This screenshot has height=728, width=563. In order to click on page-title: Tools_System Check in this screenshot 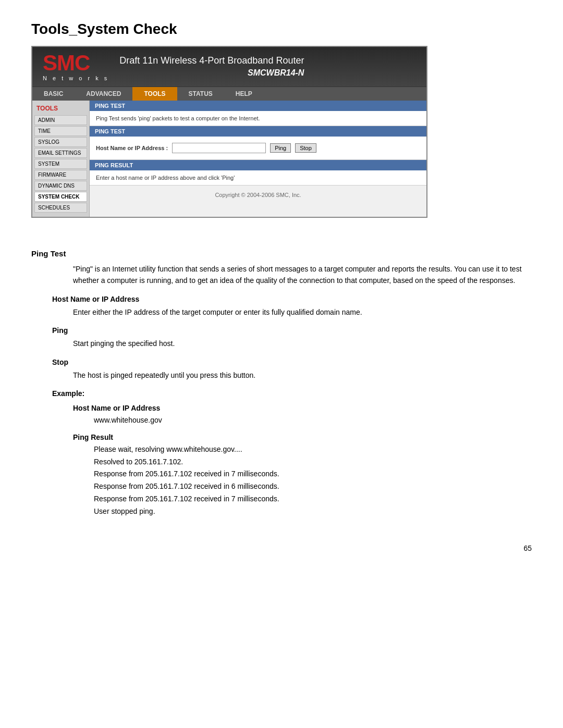, I will do `click(282, 29)`.